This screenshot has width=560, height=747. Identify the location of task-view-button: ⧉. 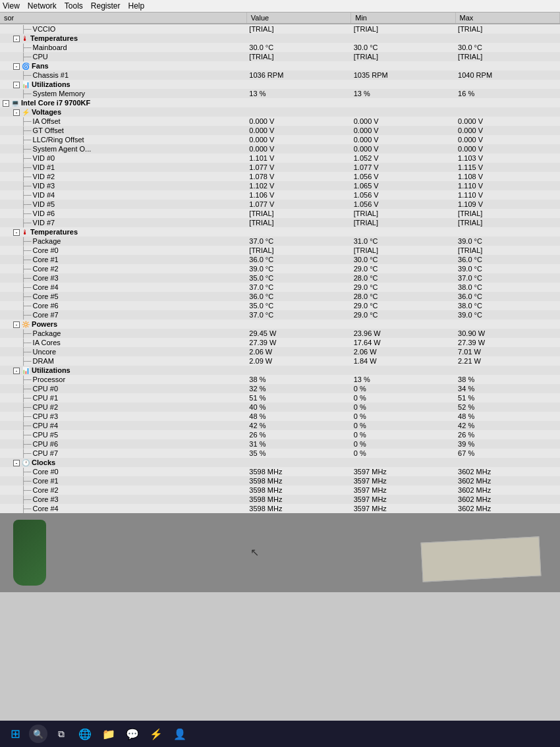
(61, 734).